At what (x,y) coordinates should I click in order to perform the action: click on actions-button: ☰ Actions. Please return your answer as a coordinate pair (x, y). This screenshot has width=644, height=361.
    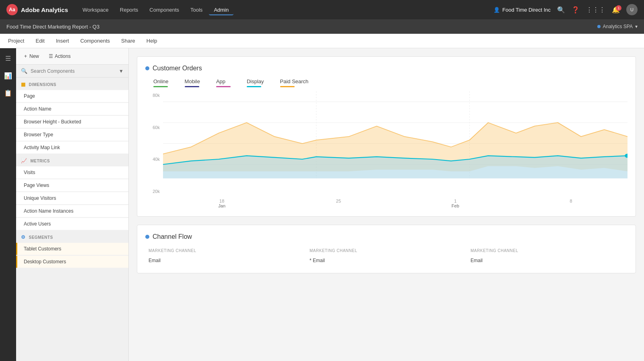
    Looking at the image, I should click on (60, 56).